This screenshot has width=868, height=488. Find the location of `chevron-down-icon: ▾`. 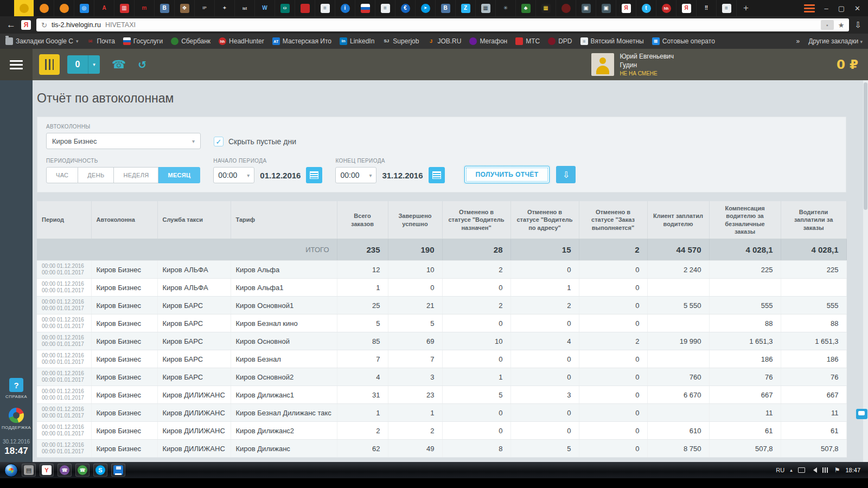

chevron-down-icon: ▾ is located at coordinates (94, 65).